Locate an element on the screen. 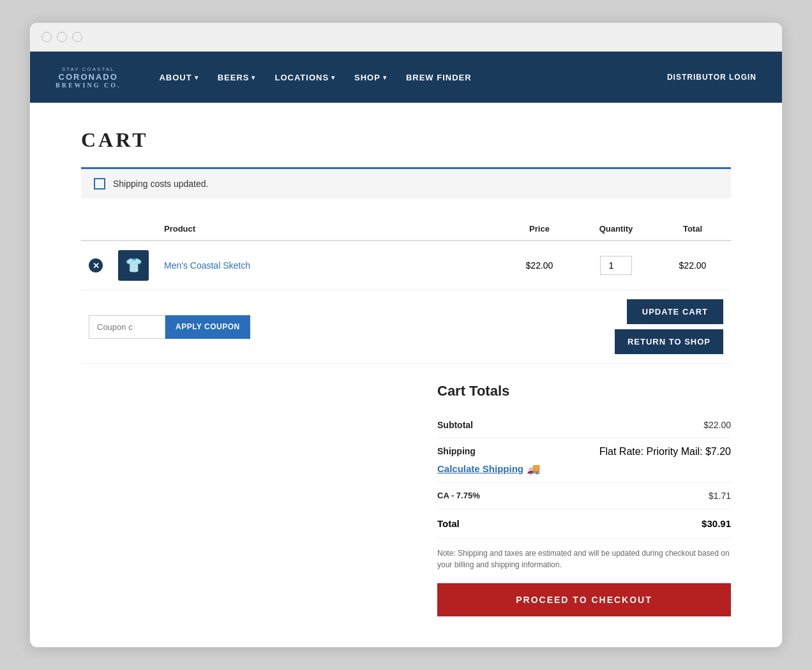 The height and width of the screenshot is (670, 812). remove-cell: ✕ is located at coordinates (96, 265).